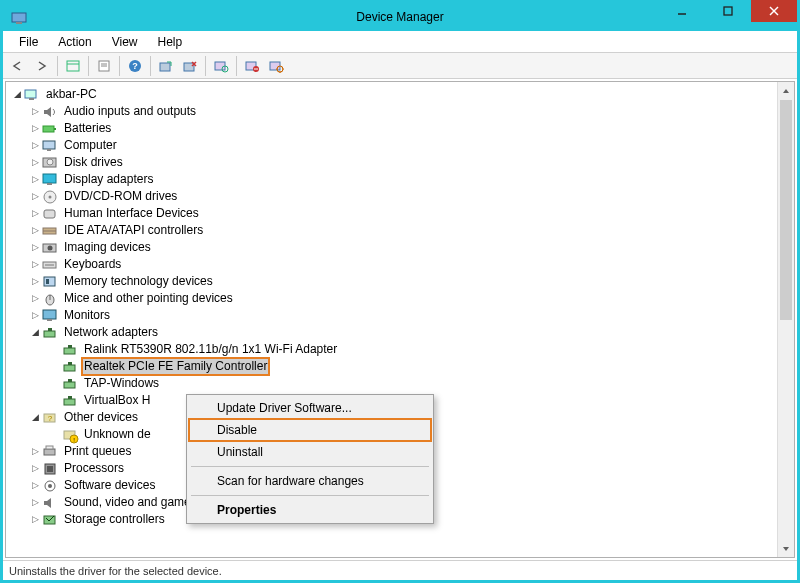 The width and height of the screenshot is (800, 583). I want to click on tree-device-item: Ralink RT5390R 802.11b/g/n 1x1 Wi-Fi Ada…, so click(392, 350).